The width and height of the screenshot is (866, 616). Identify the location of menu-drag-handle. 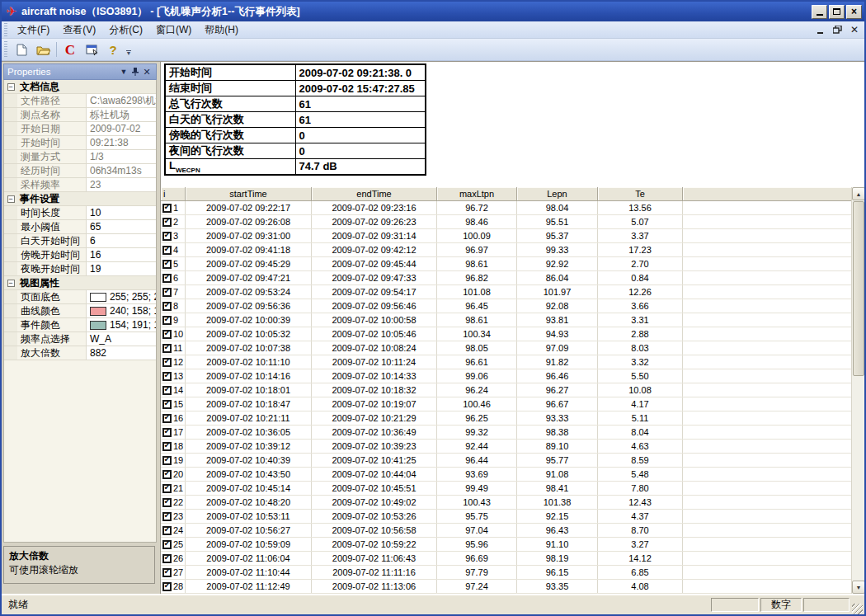
(6, 30).